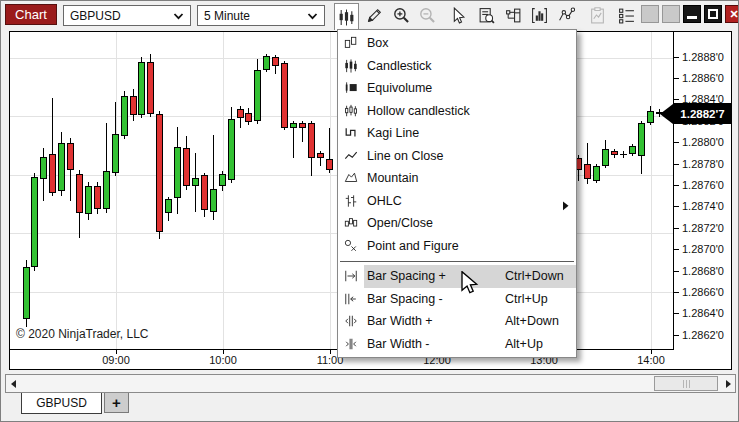 This screenshot has width=739, height=422. I want to click on bar-spacing-plus-icon, so click(351, 276).